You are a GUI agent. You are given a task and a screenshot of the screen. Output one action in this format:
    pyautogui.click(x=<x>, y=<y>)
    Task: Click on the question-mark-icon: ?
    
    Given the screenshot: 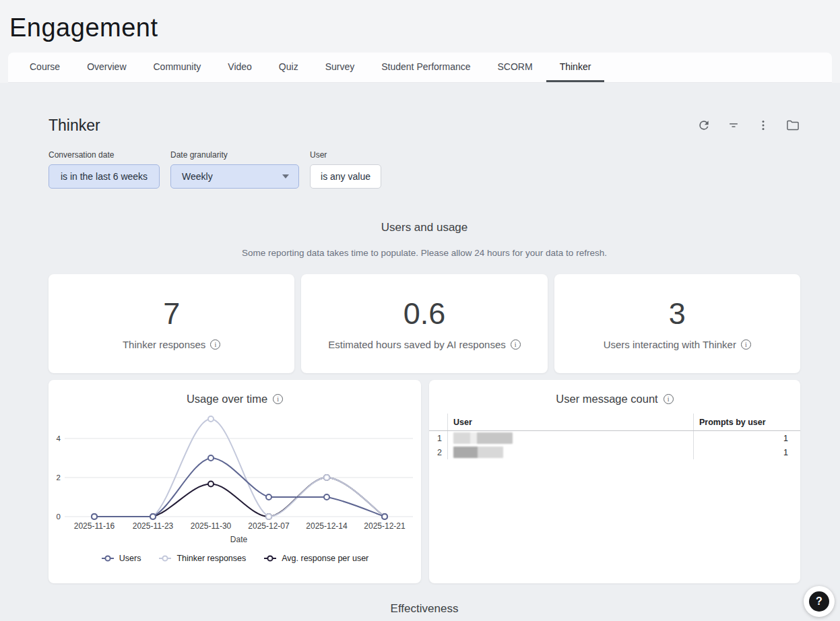 What is the action you would take?
    pyautogui.click(x=819, y=601)
    